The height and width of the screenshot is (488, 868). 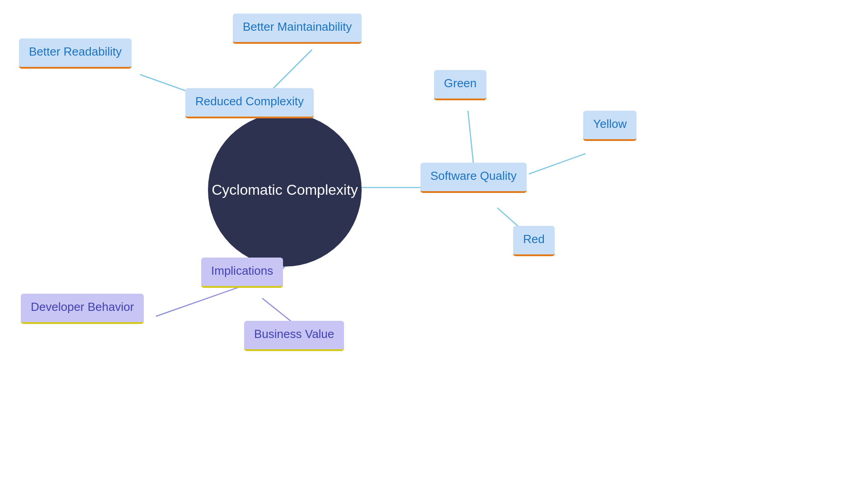 What do you see at coordinates (610, 126) in the screenshot?
I see `node-yellow: Yellow` at bounding box center [610, 126].